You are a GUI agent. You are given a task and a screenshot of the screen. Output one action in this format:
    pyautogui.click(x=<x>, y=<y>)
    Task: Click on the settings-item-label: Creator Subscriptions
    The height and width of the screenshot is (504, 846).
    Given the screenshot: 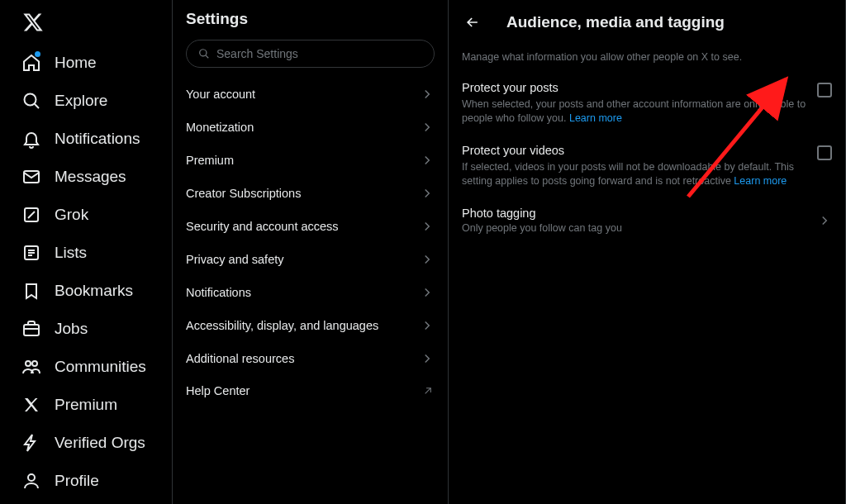 What is the action you would take?
    pyautogui.click(x=243, y=193)
    